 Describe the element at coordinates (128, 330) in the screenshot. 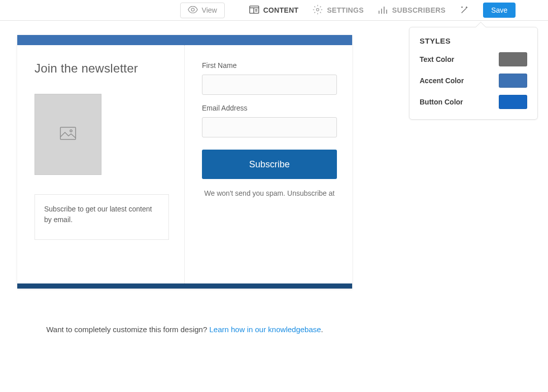

I see `help-prefix: Want to completely customize this form d…` at that location.